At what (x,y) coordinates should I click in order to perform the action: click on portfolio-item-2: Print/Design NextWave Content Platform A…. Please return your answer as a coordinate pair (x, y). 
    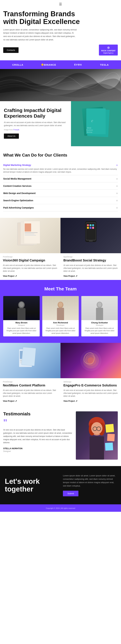
    Looking at the image, I should click on (30, 374).